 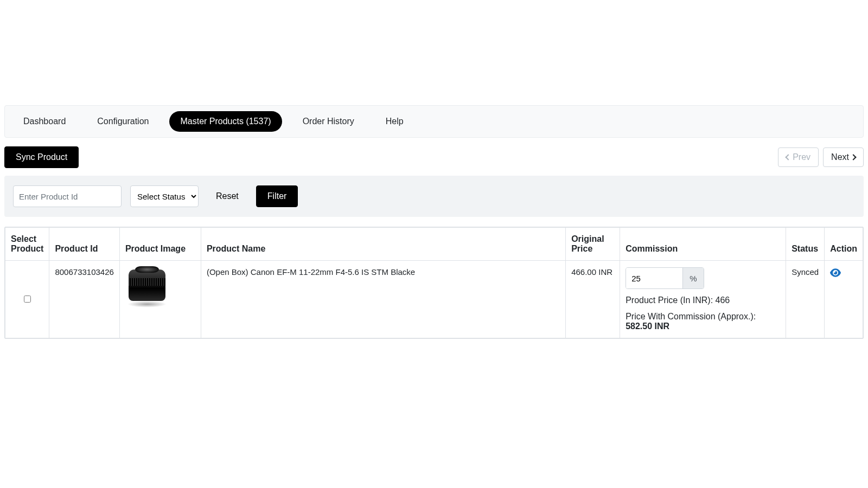 I want to click on col-header-action: Action, so click(x=844, y=244).